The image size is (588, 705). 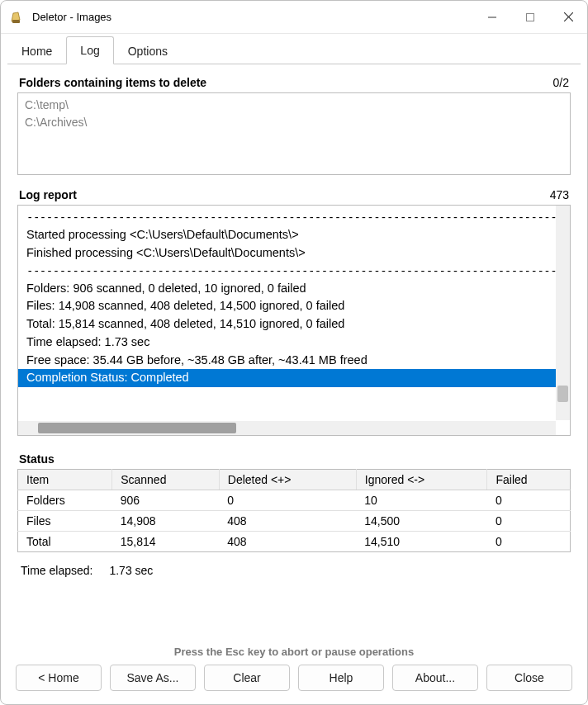 What do you see at coordinates (294, 134) in the screenshot?
I see `folders-list: C:\temp\ C:\Archives\` at bounding box center [294, 134].